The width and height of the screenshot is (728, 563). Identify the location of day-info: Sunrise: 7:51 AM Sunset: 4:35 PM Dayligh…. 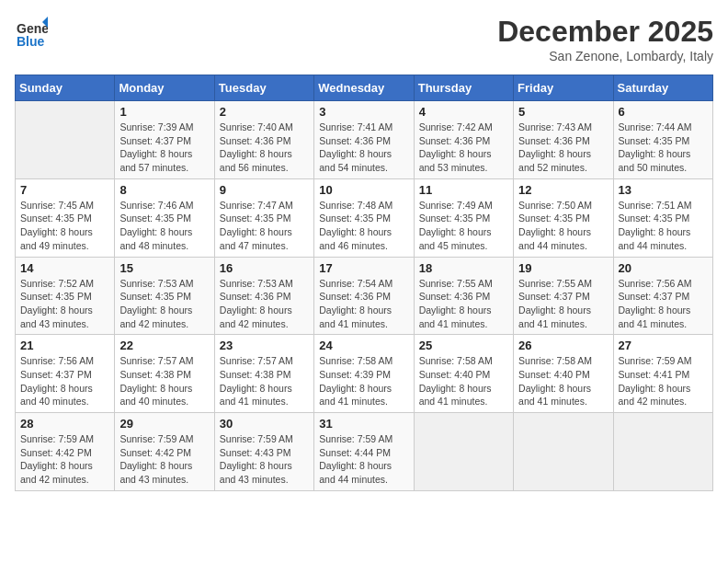
(664, 226).